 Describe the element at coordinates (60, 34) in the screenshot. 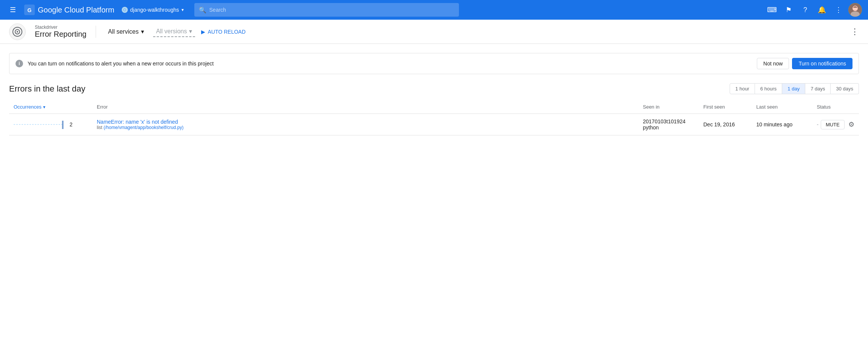

I see `product-name: Error Reporting` at that location.